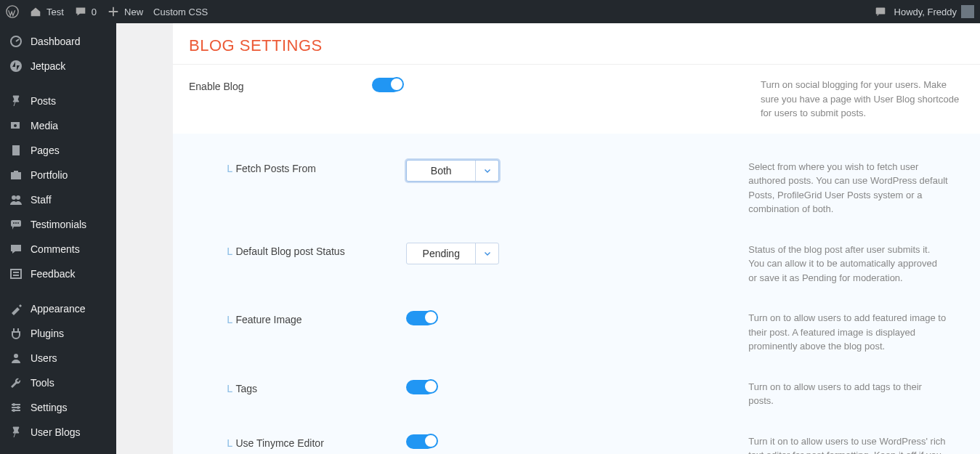 This screenshot has height=454, width=980. What do you see at coordinates (41, 200) in the screenshot?
I see `sidebar-label: Staff` at bounding box center [41, 200].